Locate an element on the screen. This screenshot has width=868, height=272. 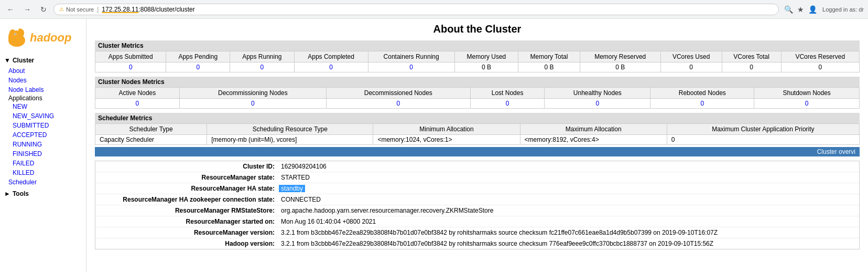
logged-in-text: Logged in as: dr is located at coordinates (843, 9).